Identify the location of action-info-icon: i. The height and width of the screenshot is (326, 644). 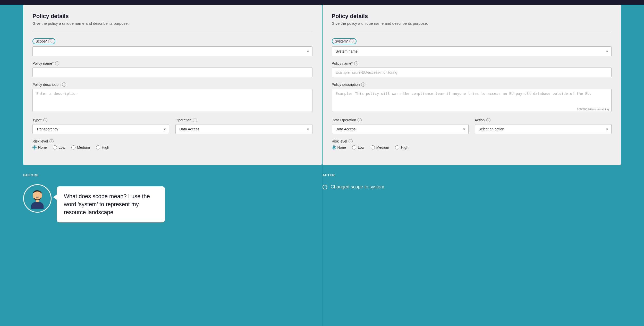
(488, 120).